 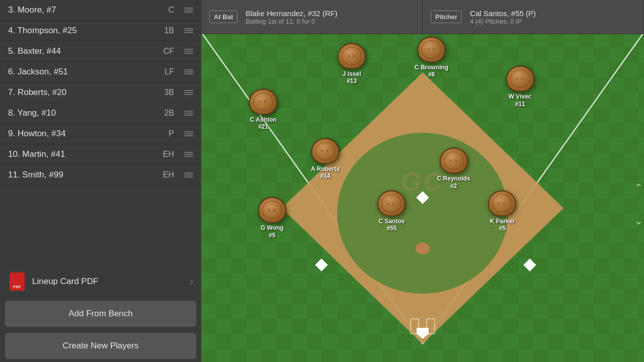 I want to click on create-new-players-button: Create New Players, so click(x=101, y=346).